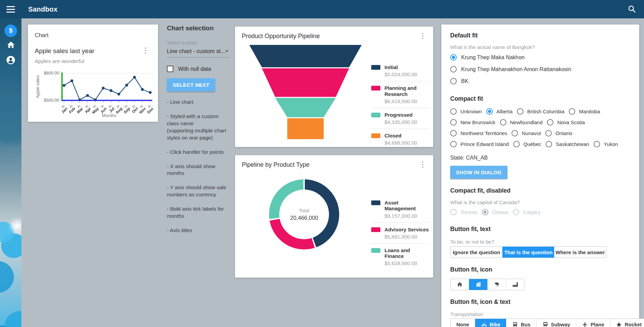 This screenshot has width=644, height=327. What do you see at coordinates (305, 93) in the screenshot?
I see `funnel-chart` at bounding box center [305, 93].